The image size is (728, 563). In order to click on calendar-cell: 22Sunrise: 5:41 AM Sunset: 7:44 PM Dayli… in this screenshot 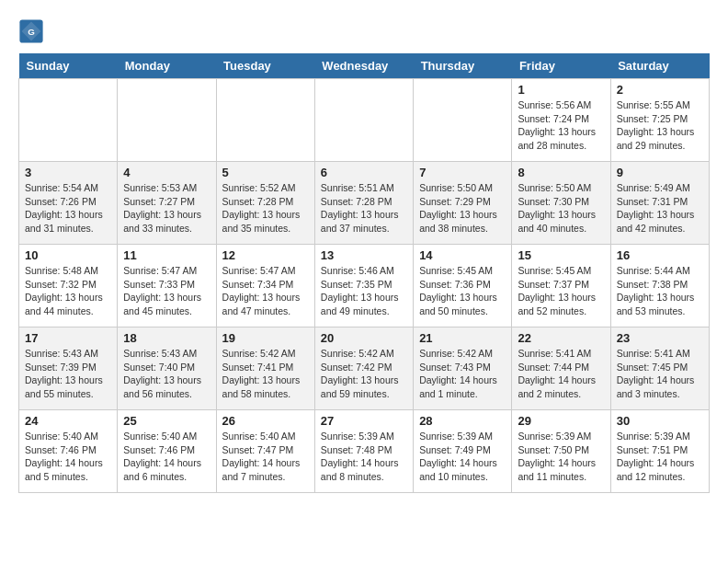, I will do `click(561, 369)`.